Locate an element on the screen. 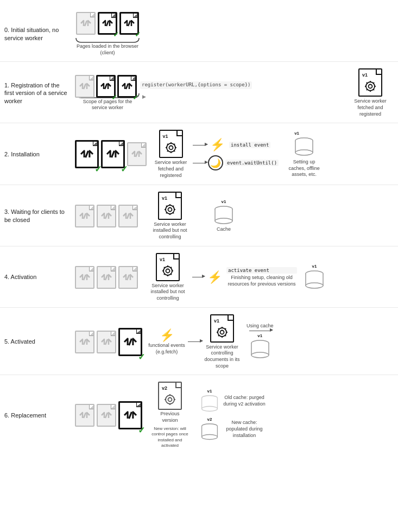 This screenshot has height=532, width=398. page-icon-gray-4a is located at coordinates (85, 277).